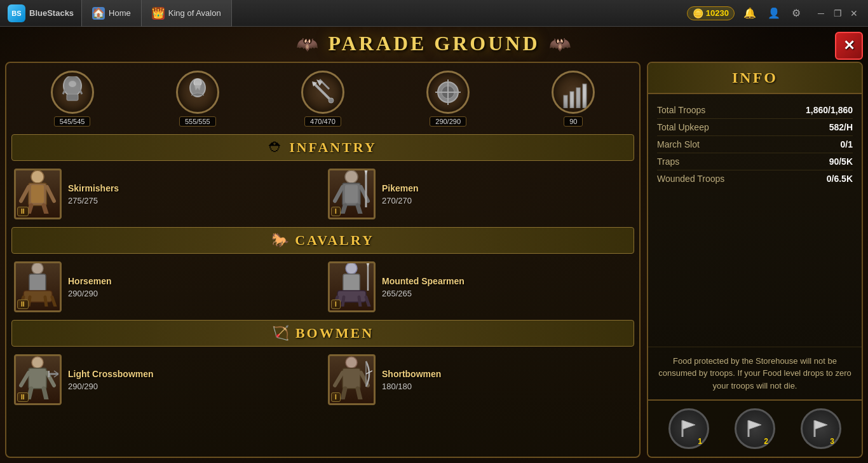  What do you see at coordinates (323, 287) in the screenshot?
I see `cavalry-troop-row: II Horsemen 290/290` at bounding box center [323, 287].